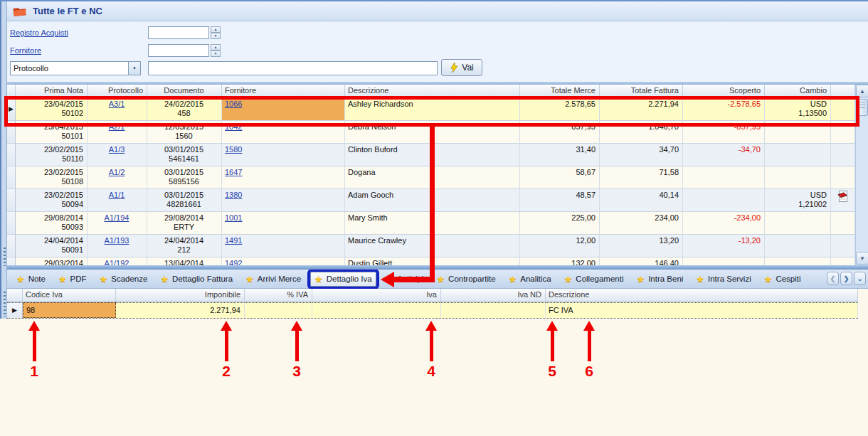  What do you see at coordinates (431, 371) in the screenshot?
I see `annotation-number: 4` at bounding box center [431, 371].